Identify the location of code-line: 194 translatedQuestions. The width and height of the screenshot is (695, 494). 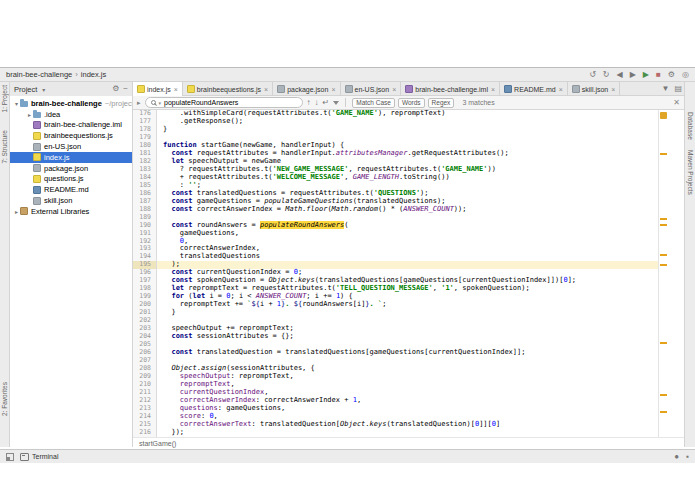
(396, 257).